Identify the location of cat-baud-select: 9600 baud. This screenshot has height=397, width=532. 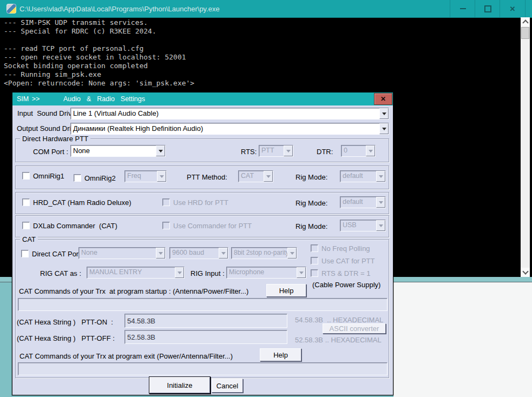
(199, 253).